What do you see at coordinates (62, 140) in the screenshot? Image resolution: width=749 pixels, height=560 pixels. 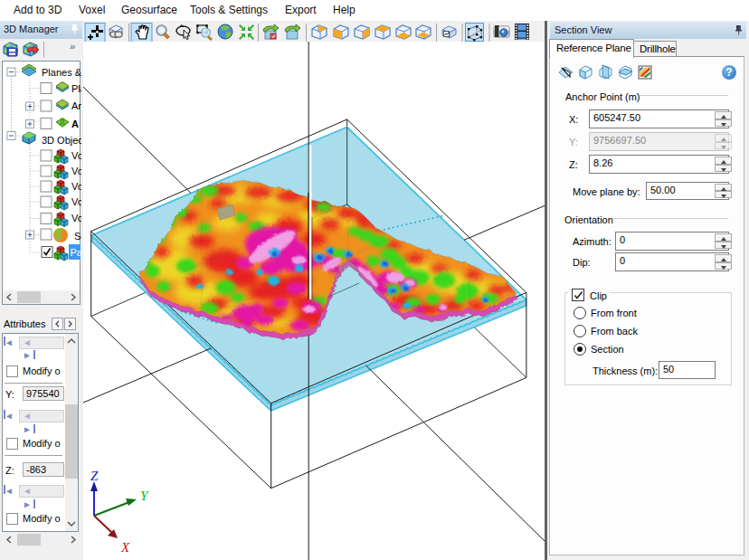 I see `svg-text: 3D Objec` at bounding box center [62, 140].